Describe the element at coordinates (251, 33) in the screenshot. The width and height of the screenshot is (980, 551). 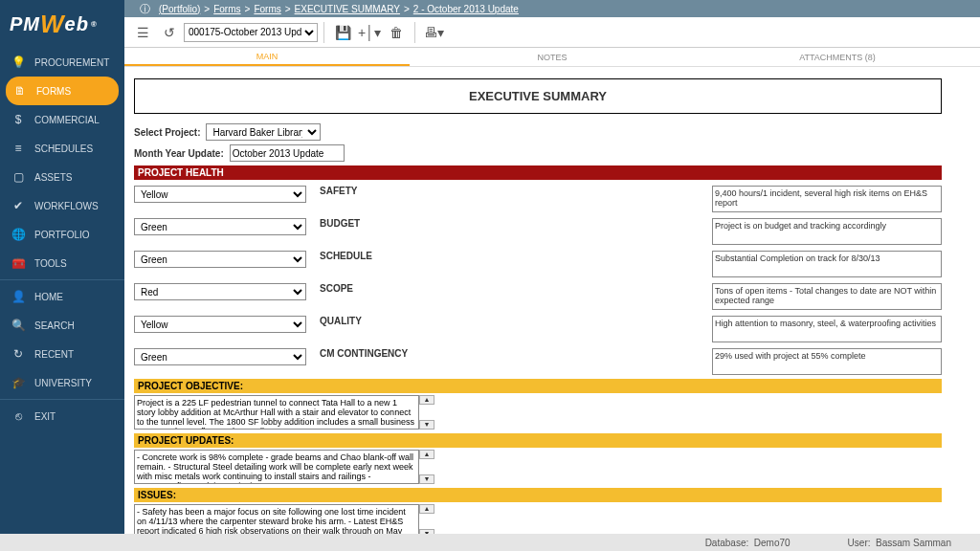
I see `record-selector: 000175-October 2013 Update` at that location.